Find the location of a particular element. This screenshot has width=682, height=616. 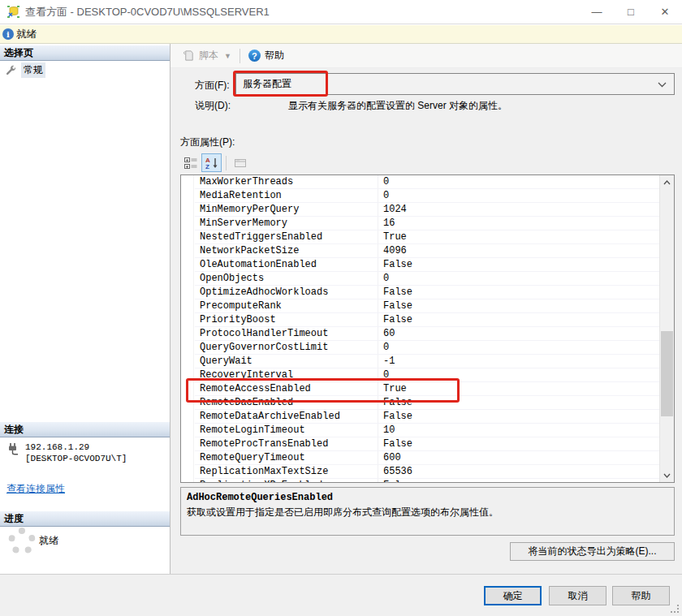

facet-dropdown: 服务器配置 is located at coordinates (455, 84).